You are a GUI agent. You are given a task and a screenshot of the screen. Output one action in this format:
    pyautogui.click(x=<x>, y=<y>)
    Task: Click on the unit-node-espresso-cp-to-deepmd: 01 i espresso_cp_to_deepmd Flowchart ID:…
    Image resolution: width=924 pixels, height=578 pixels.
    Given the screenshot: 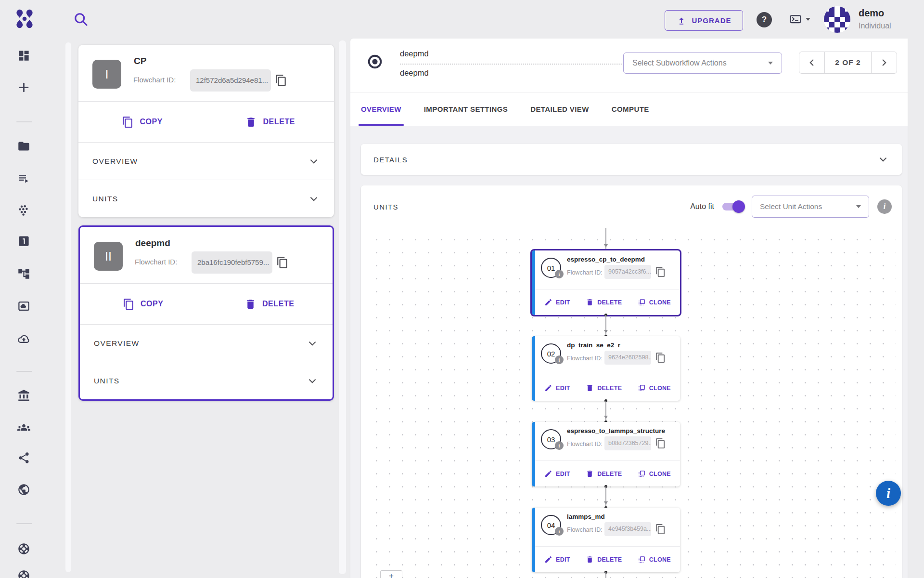 What is the action you would take?
    pyautogui.click(x=606, y=283)
    